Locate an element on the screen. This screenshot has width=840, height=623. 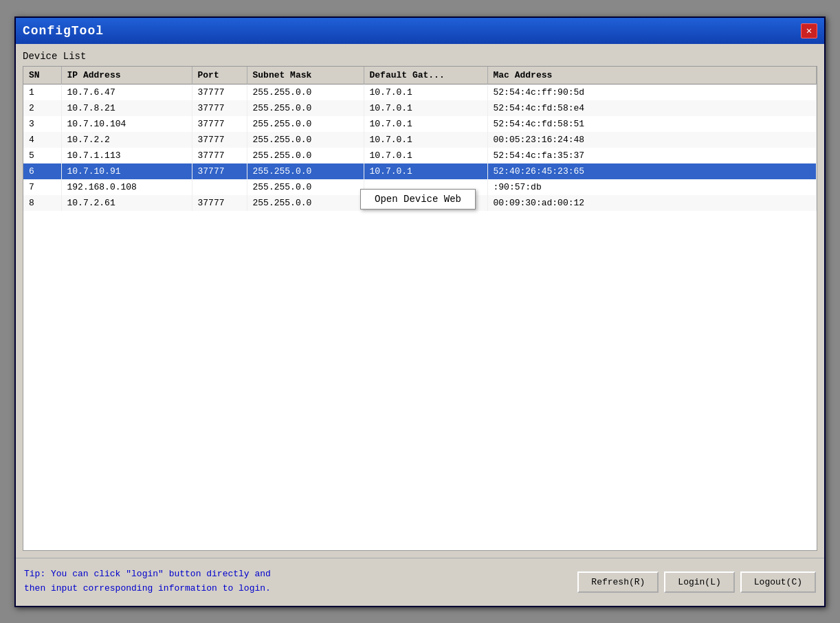
cell-mac: 52:54:4c:ff:90:5d is located at coordinates (652, 92).